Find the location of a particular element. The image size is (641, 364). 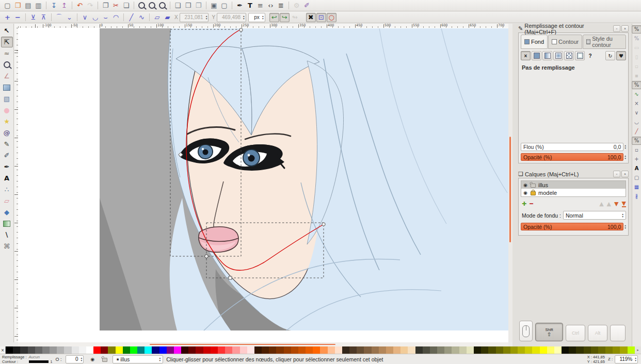

lock-icon is located at coordinates (533, 193).